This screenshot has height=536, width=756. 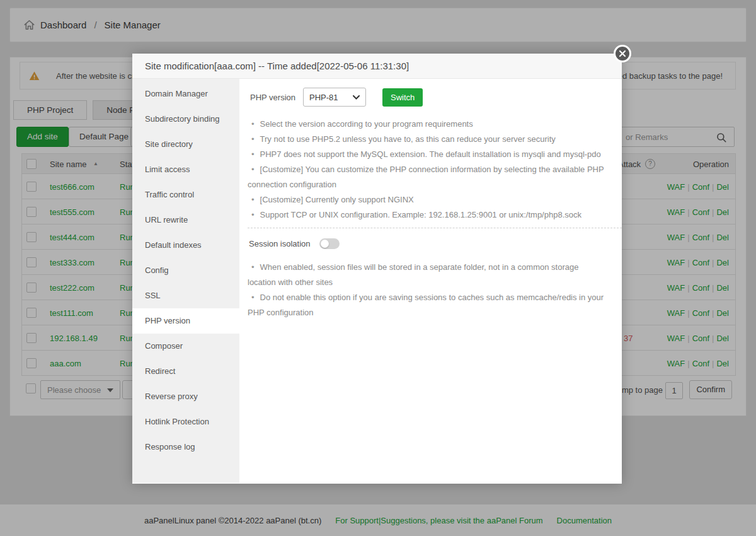 What do you see at coordinates (186, 422) in the screenshot?
I see `modal-sidebar-item: Hotlink Protection` at bounding box center [186, 422].